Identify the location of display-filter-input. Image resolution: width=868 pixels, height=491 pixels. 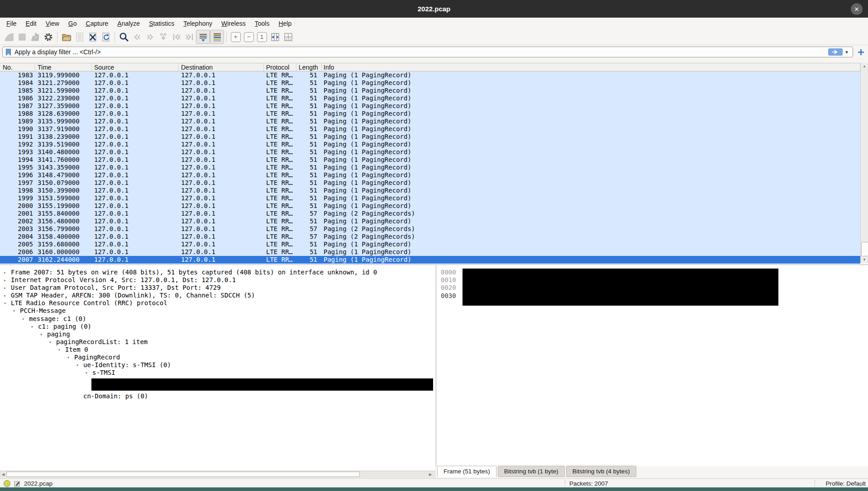
(421, 52).